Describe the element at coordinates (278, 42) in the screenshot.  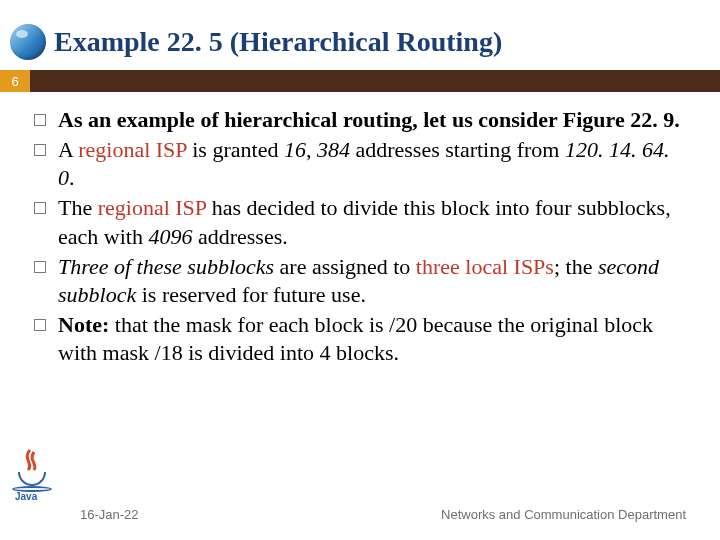
I see `slide-title: Example 22. 5 (Hierarchical Routing)` at that location.